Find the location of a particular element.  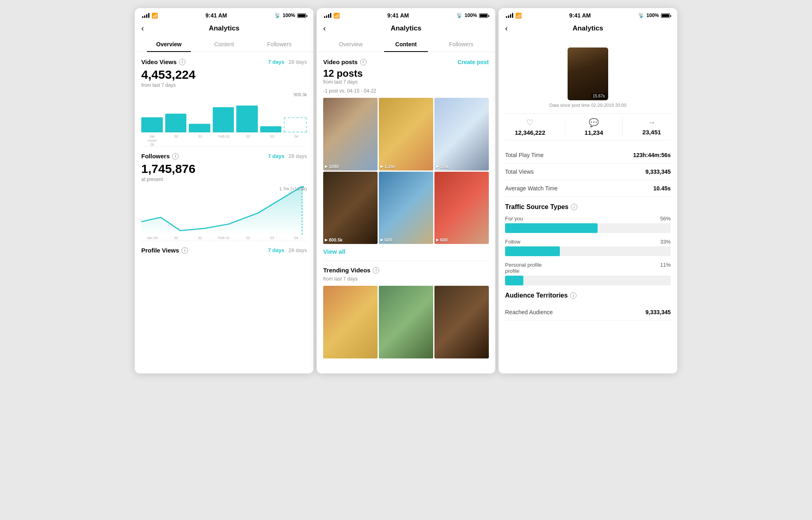

stat-label-watch: Average Watch Time is located at coordinates (531, 188).